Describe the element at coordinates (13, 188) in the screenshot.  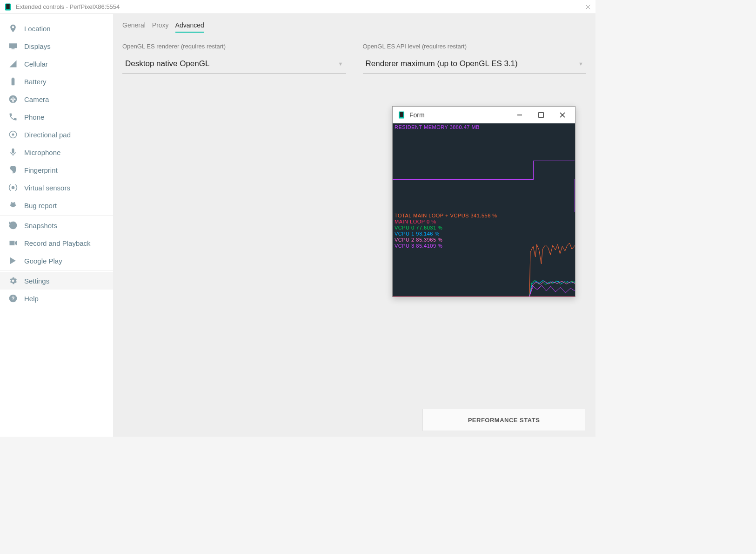
I see `sensors-icon` at that location.